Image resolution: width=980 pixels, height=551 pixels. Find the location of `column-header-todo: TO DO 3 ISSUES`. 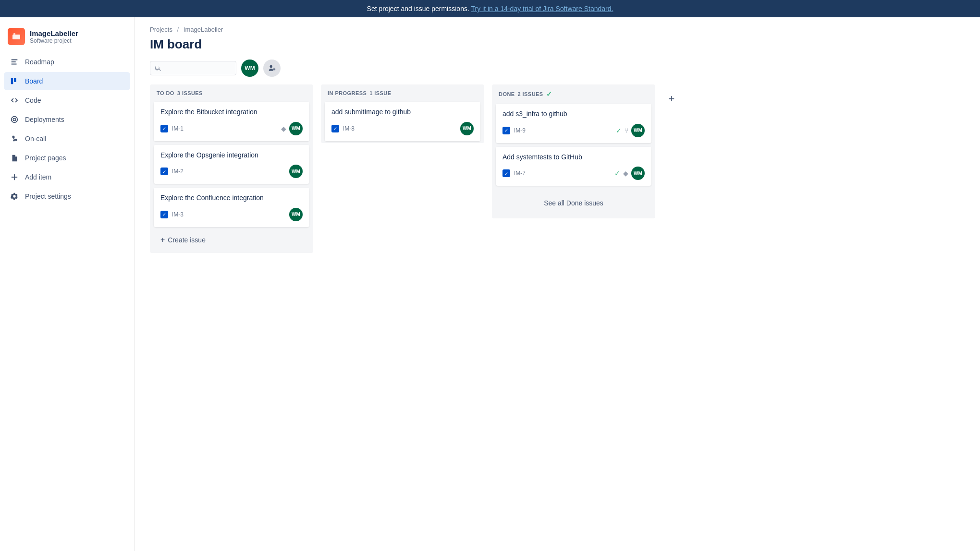

column-header-todo: TO DO 3 ISSUES is located at coordinates (232, 92).